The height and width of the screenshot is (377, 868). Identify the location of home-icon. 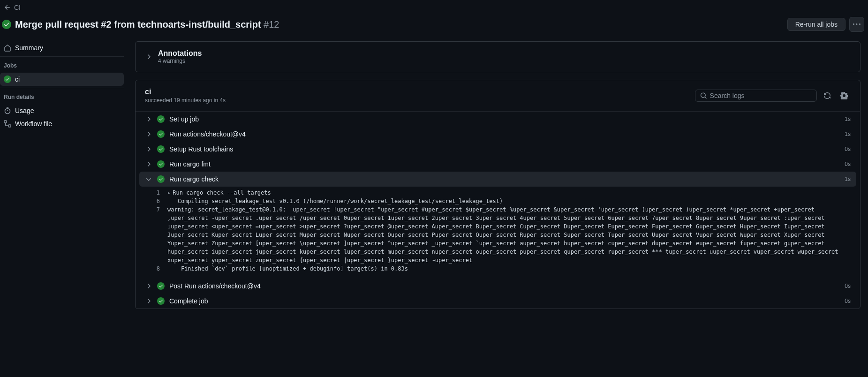
(8, 48).